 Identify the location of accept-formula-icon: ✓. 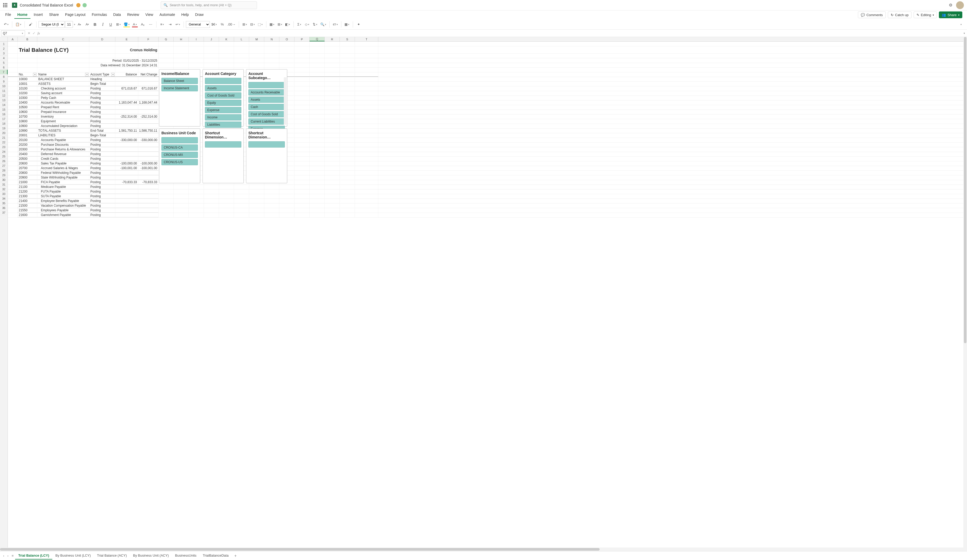
(34, 33).